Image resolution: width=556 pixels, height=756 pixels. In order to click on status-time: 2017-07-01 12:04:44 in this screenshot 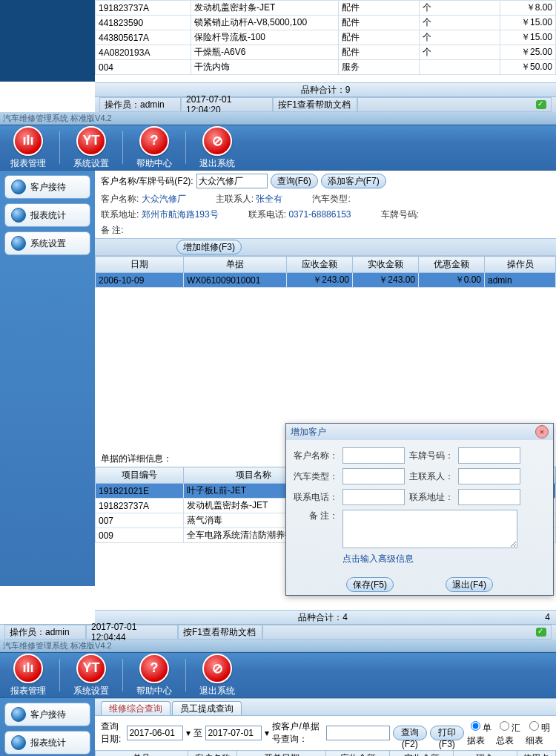, I will do `click(132, 632)`.